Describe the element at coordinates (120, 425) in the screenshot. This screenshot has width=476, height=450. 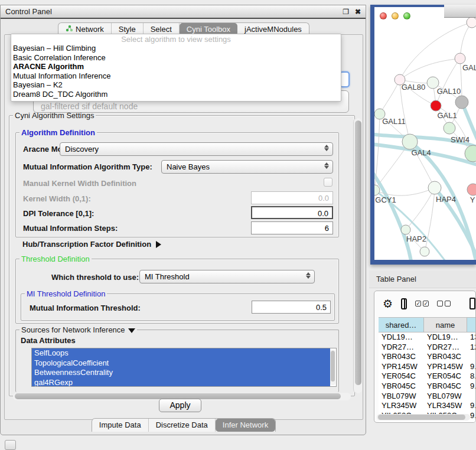
I see `bottom-tab-impute-data: Impute Data` at that location.